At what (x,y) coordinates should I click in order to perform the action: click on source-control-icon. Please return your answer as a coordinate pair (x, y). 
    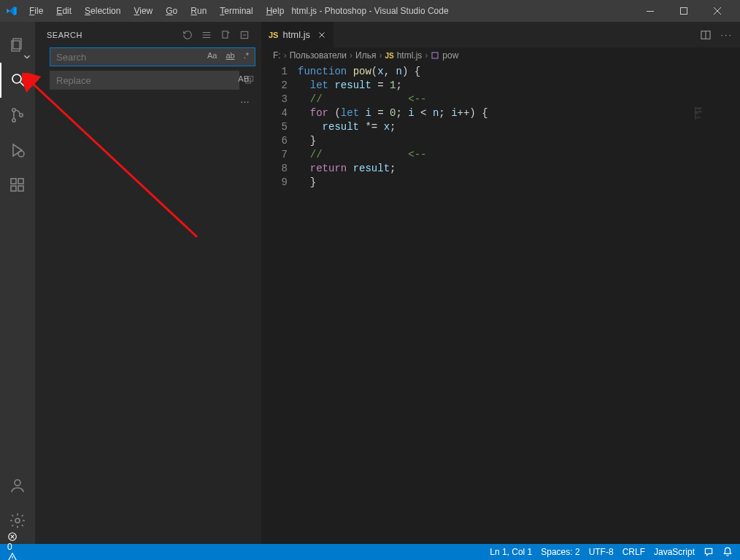
    Looking at the image, I should click on (18, 115).